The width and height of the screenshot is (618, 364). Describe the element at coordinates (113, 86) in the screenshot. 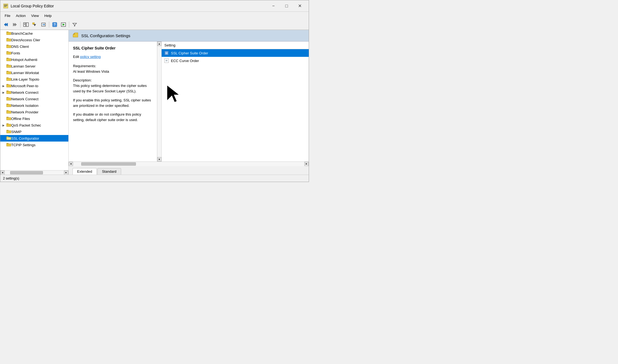

I see `desc-description: Description: This policy setting determi…` at that location.